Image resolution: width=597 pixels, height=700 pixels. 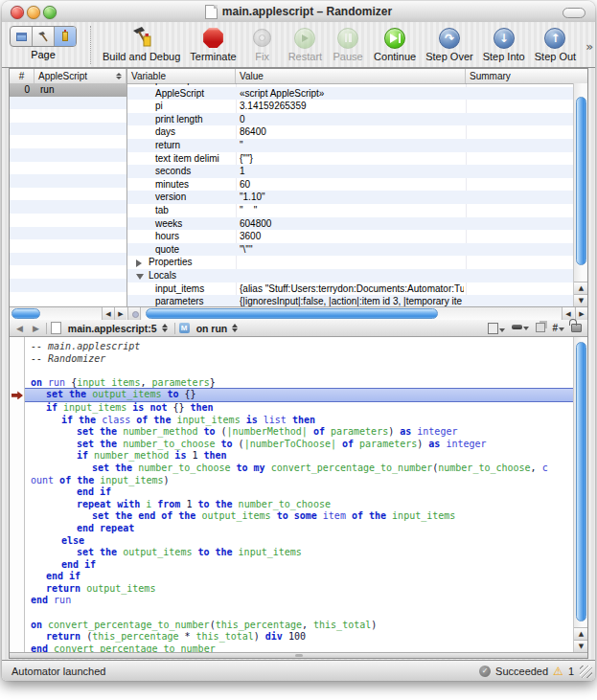 I want to click on code-line: if the class of the input_items is list …, so click(x=299, y=421).